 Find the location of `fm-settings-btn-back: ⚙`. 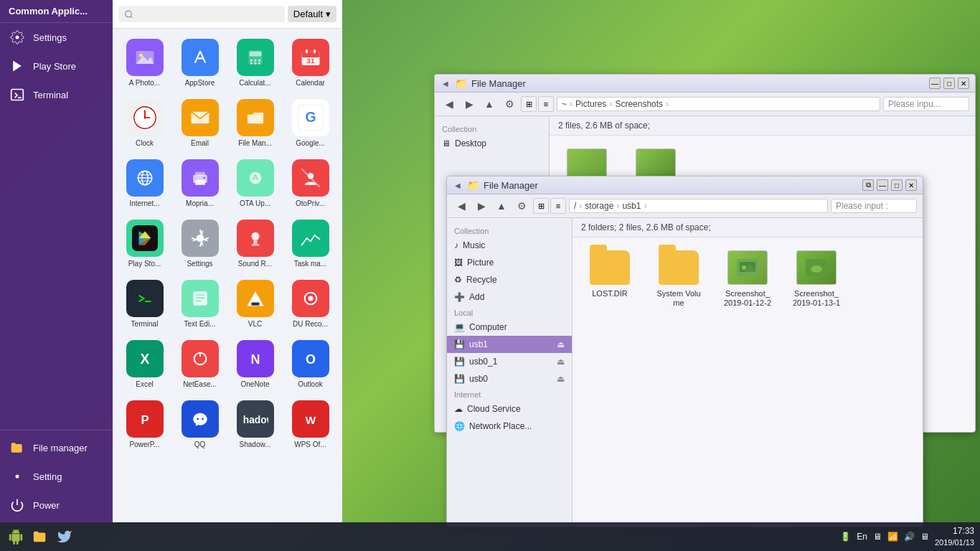

fm-settings-btn-back: ⚙ is located at coordinates (509, 104).